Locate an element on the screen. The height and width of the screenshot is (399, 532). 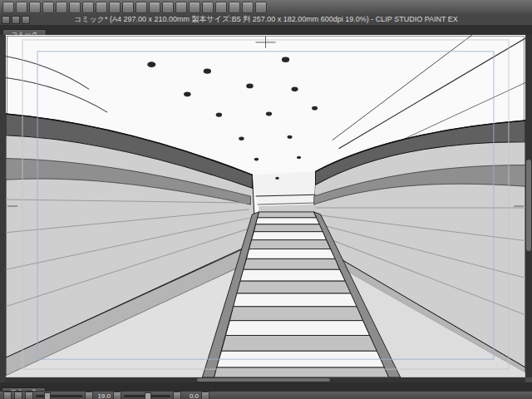
fill-icon is located at coordinates (155, 7).